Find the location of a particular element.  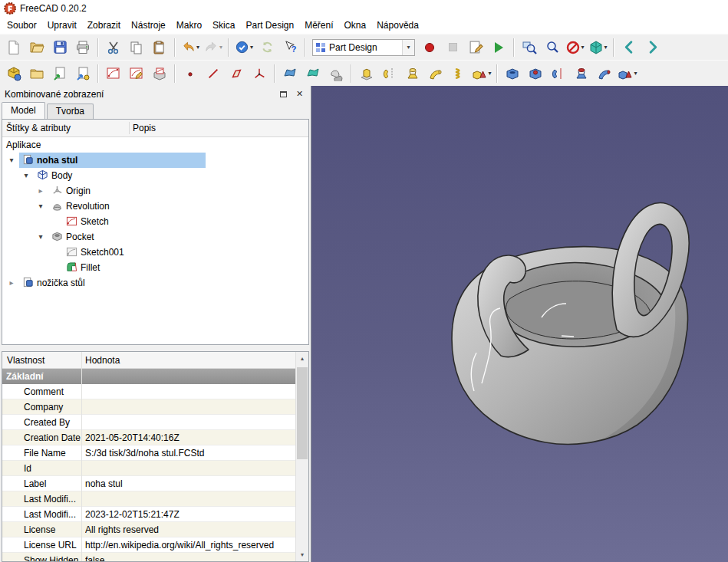

link-actions-button: ▾ is located at coordinates (244, 48).